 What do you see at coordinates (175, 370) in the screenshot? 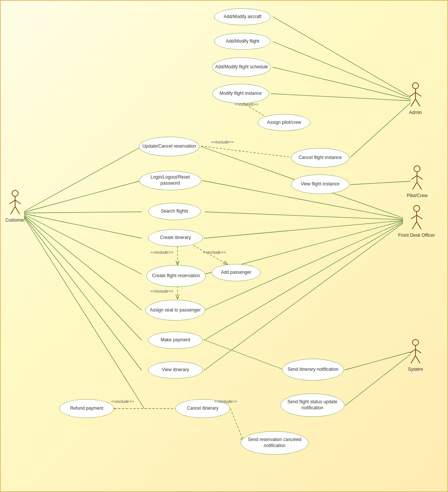
I see `uc-view-itinerary: View itinerary` at bounding box center [175, 370].